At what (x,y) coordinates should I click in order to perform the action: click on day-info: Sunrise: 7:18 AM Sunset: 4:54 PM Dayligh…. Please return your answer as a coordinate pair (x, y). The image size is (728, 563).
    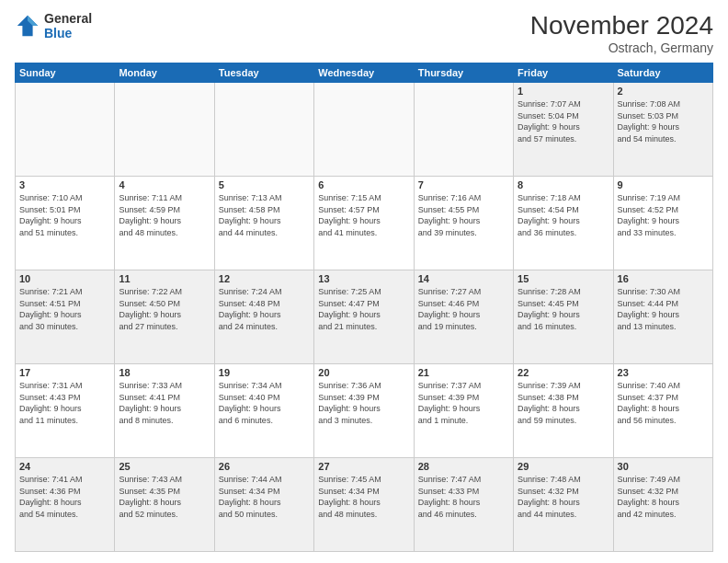
    Looking at the image, I should click on (563, 215).